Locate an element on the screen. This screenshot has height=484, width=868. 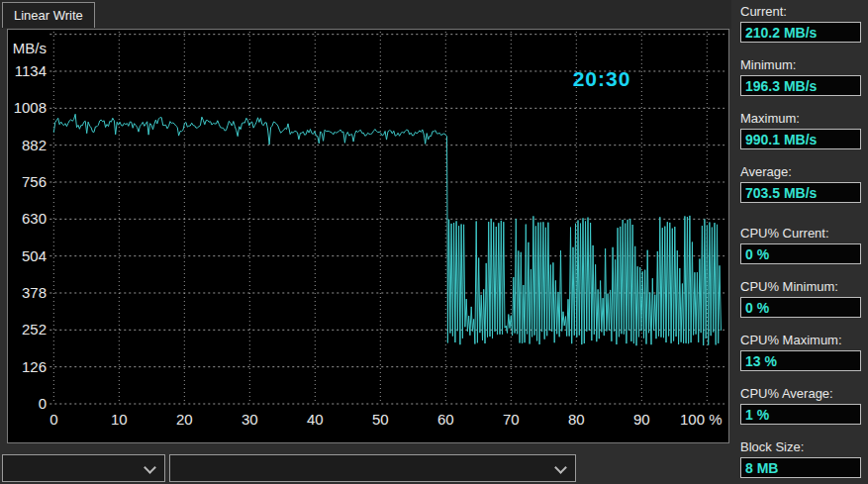
test-type-select: Linear Write is located at coordinates (83, 468).